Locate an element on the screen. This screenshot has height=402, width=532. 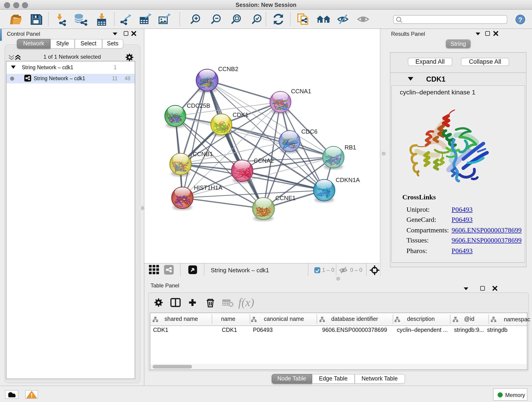
svg-text: CCNA1 is located at coordinates (301, 91).